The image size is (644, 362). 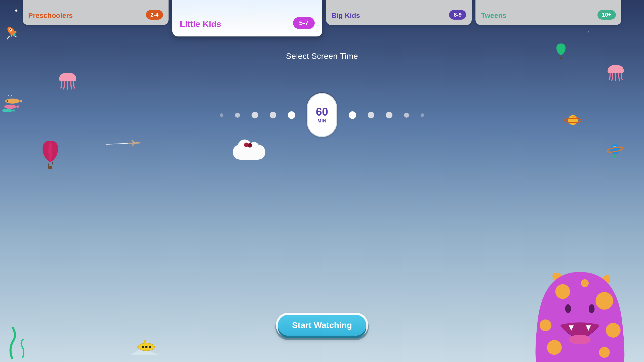 I want to click on start-watching-button: Start Watching, so click(x=322, y=325).